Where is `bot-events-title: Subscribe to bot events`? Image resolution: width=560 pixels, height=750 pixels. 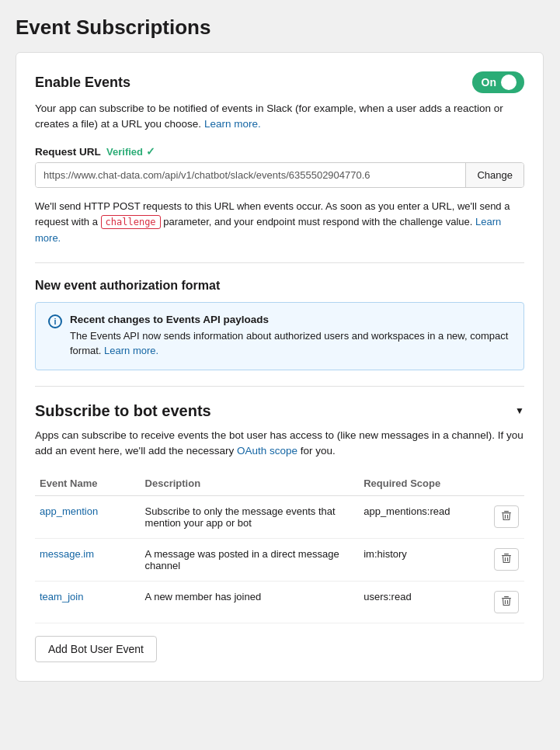
bot-events-title: Subscribe to bot events is located at coordinates (123, 411).